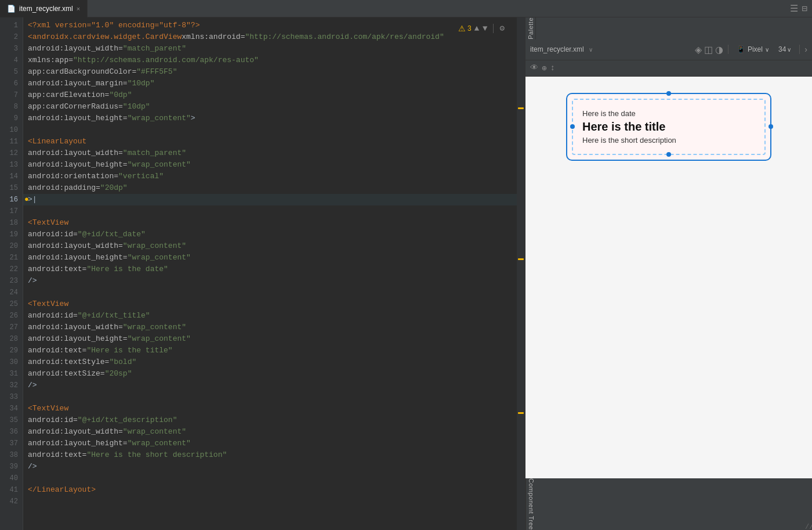  What do you see at coordinates (154, 153) in the screenshot?
I see `token: "match_parent"` at bounding box center [154, 153].